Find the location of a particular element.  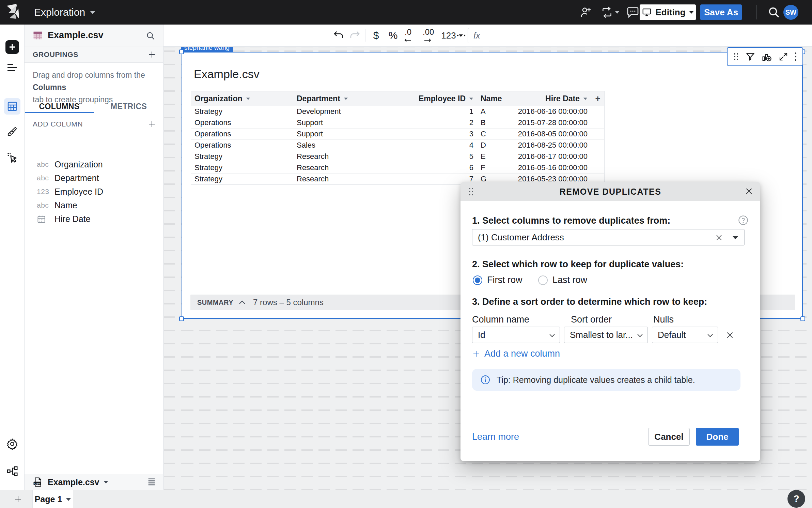

sort-nulls-select: Default is located at coordinates (685, 335).